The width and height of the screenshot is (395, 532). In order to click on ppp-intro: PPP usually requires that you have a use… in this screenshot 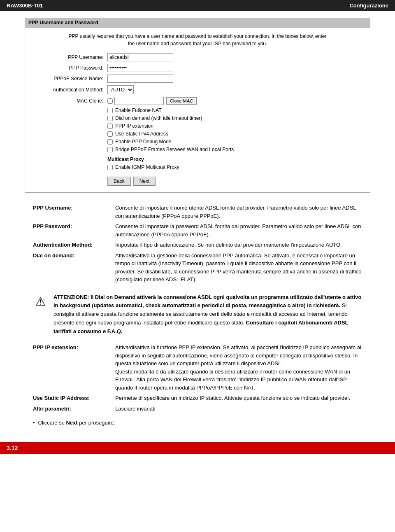, I will do `click(198, 40)`.